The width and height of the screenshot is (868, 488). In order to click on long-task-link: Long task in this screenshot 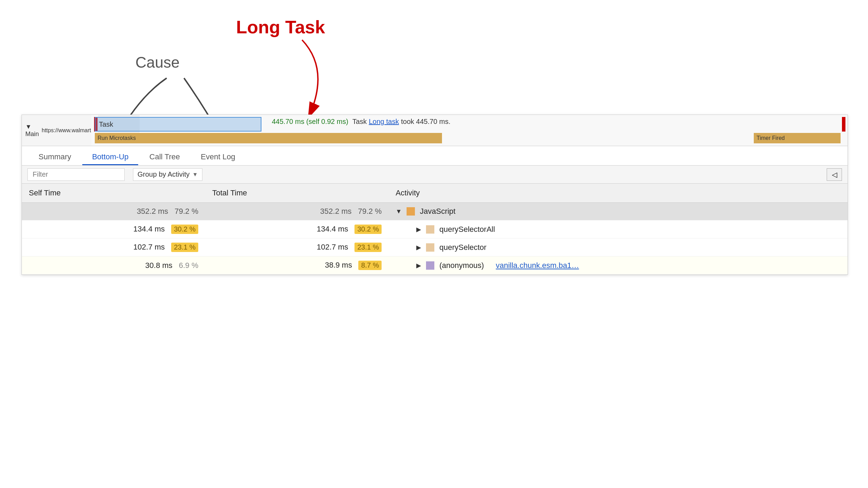, I will do `click(384, 121)`.